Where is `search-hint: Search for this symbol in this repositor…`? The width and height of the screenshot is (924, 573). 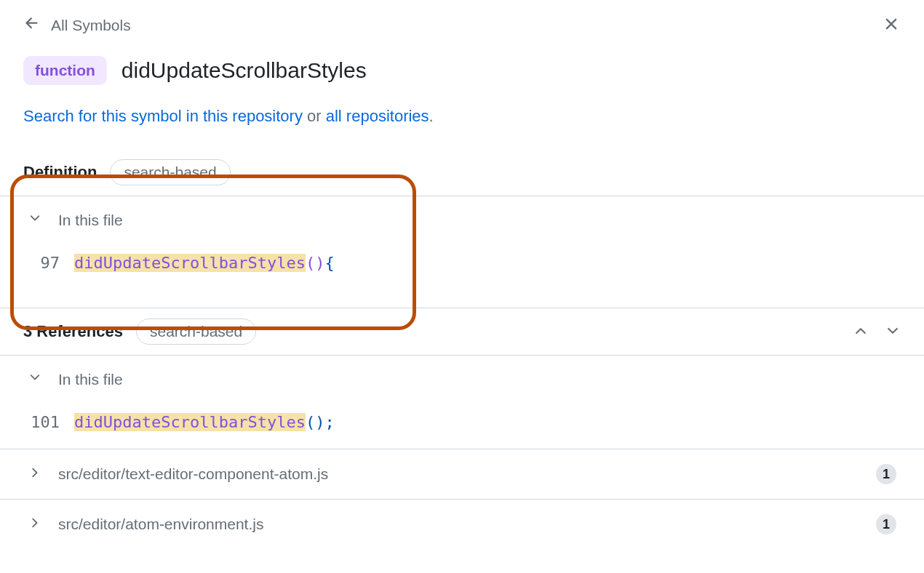 search-hint: Search for this symbol in this repositor… is located at coordinates (462, 116).